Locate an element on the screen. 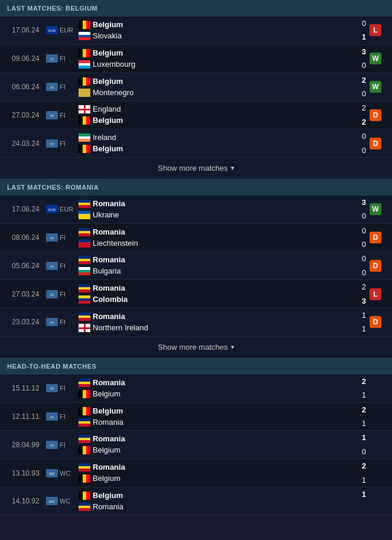  match-row: 13.10.93 WC WC Romania is located at coordinates (196, 473).